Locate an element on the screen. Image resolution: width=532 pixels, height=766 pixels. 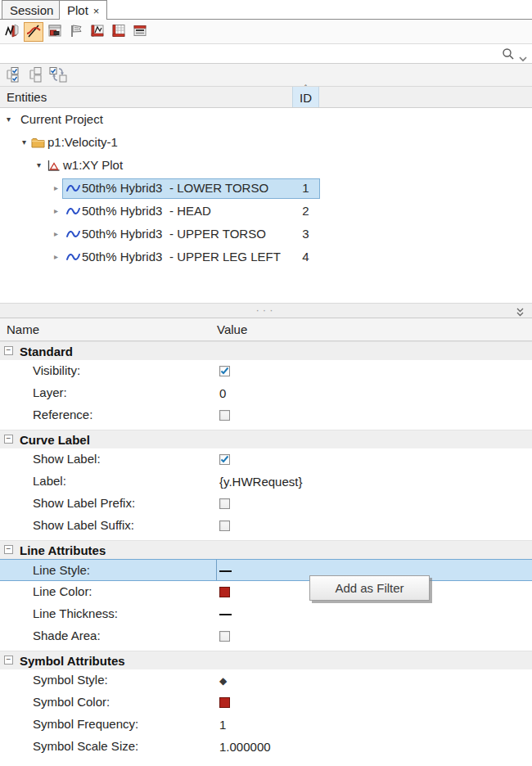
section-header-line-attributes: − Line Attributes is located at coordinates (266, 550).